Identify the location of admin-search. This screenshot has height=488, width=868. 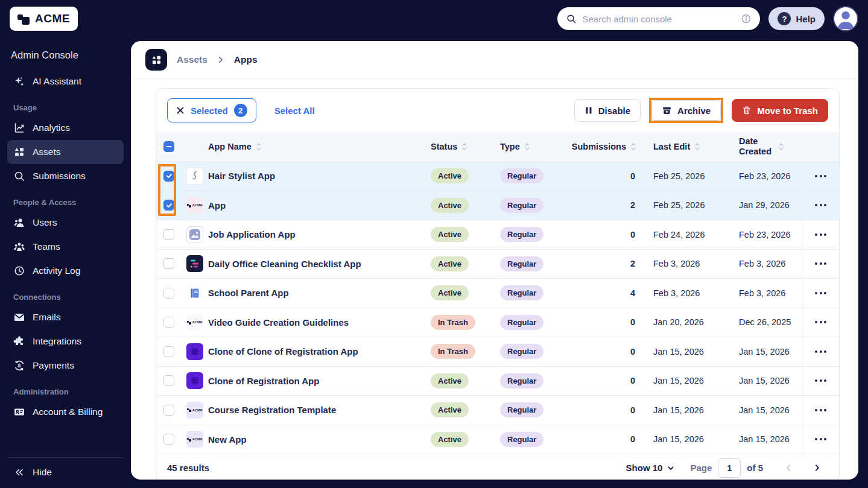
(659, 19).